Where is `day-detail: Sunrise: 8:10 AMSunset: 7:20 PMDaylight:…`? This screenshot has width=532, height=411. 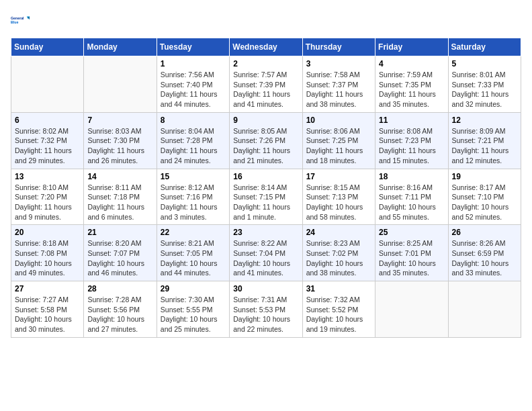 day-detail: Sunrise: 8:10 AMSunset: 7:20 PMDaylight:… is located at coordinates (47, 203).